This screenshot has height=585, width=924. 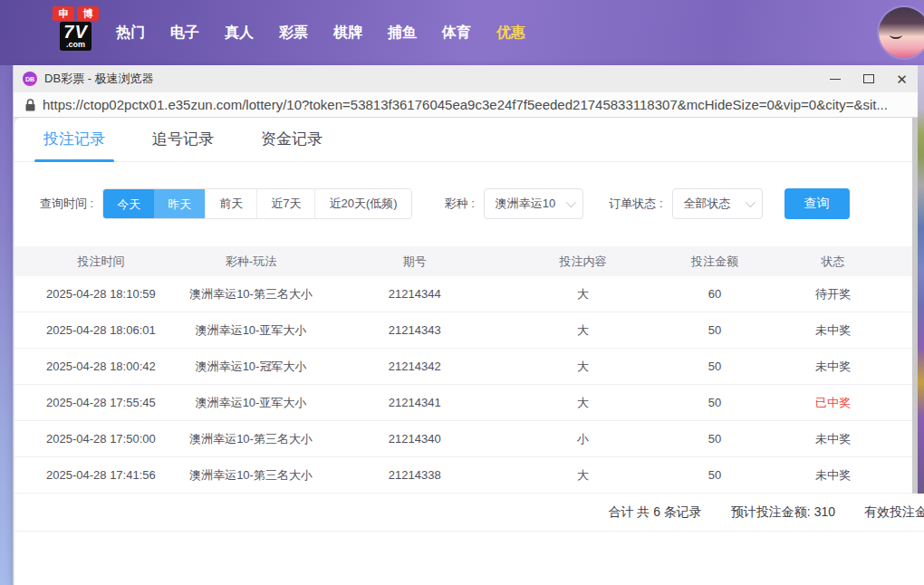 I want to click on time-option-yesterday: 昨天, so click(x=179, y=204).